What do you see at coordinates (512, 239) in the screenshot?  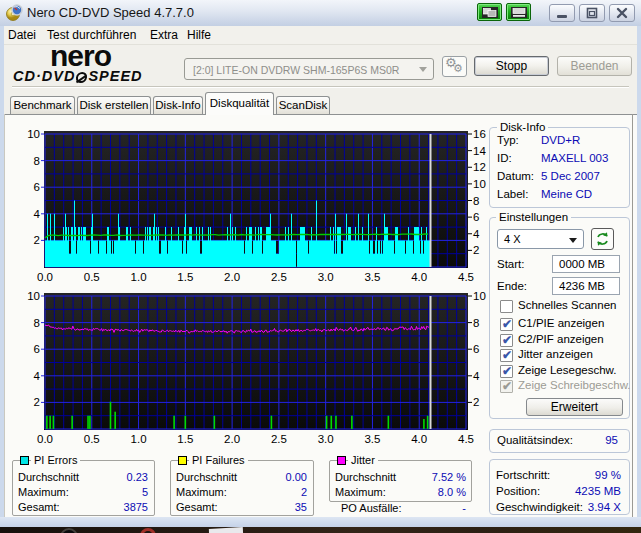 I see `scan-speed-value: 4 X` at bounding box center [512, 239].